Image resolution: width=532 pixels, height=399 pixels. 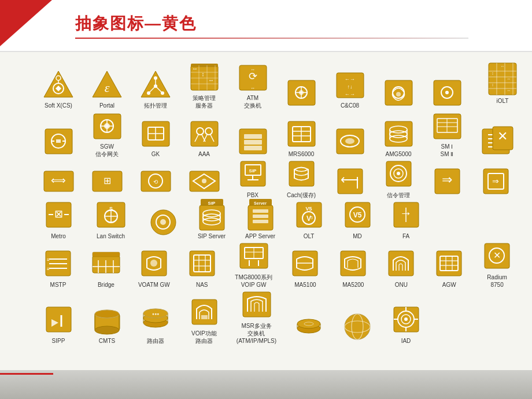 I want to click on icon-row-4: ⊠ Metro S Lan Switch, so click(x=278, y=220).